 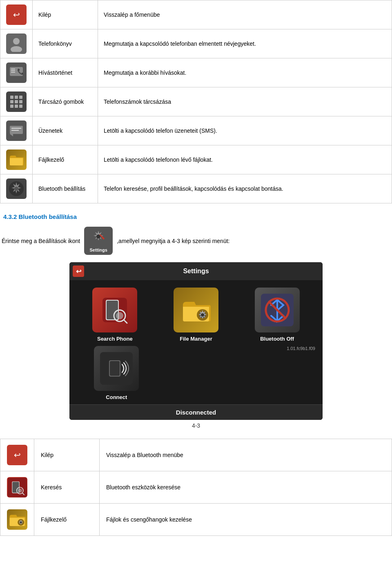 What do you see at coordinates (196, 241) in the screenshot?
I see `touch-description: Érintse meg a Beállítások ikont Settings…` at bounding box center [196, 241].